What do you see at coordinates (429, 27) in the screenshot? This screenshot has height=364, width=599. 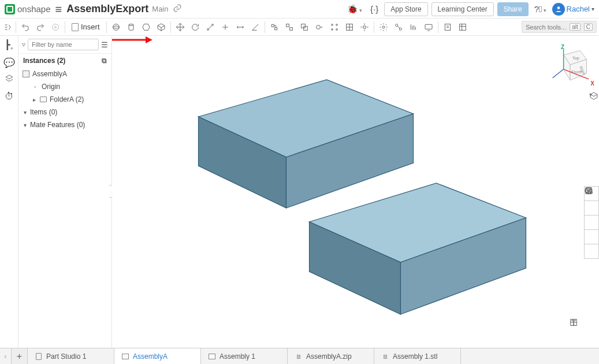 I see `tool-display-icon` at bounding box center [429, 27].